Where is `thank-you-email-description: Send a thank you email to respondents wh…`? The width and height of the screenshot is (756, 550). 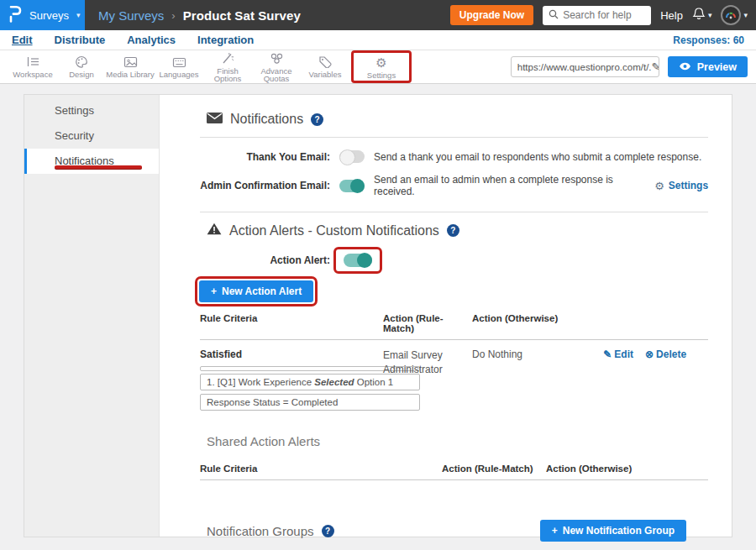
thank-you-email-description: Send a thank you email to respondents wh… is located at coordinates (538, 157).